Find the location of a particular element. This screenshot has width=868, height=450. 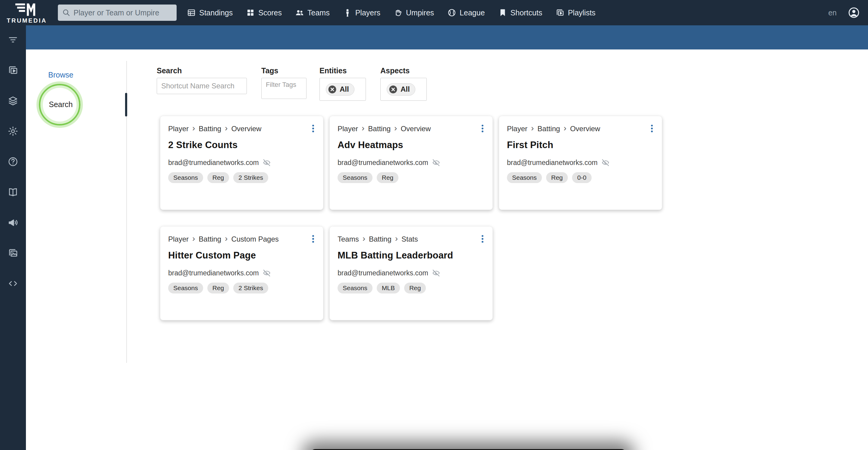

nav-item-scores: Scores is located at coordinates (264, 13).